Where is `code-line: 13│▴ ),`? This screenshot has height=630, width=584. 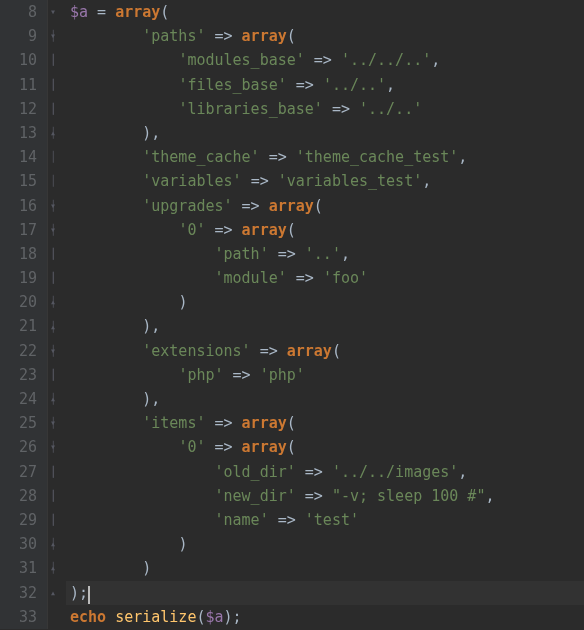 code-line: 13│▴ ), is located at coordinates (292, 133).